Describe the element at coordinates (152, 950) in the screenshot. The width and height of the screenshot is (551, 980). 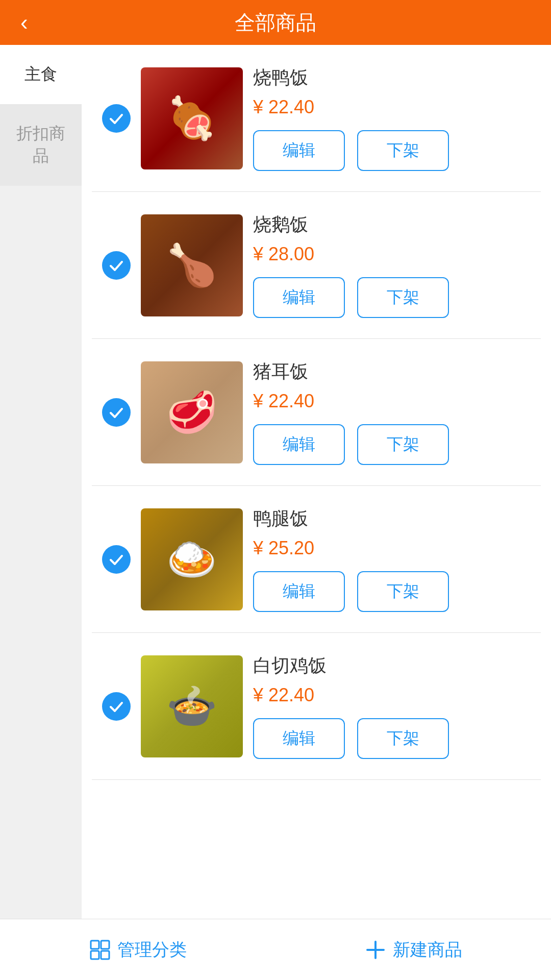
I see `manage-categories-label: 管理分类` at that location.